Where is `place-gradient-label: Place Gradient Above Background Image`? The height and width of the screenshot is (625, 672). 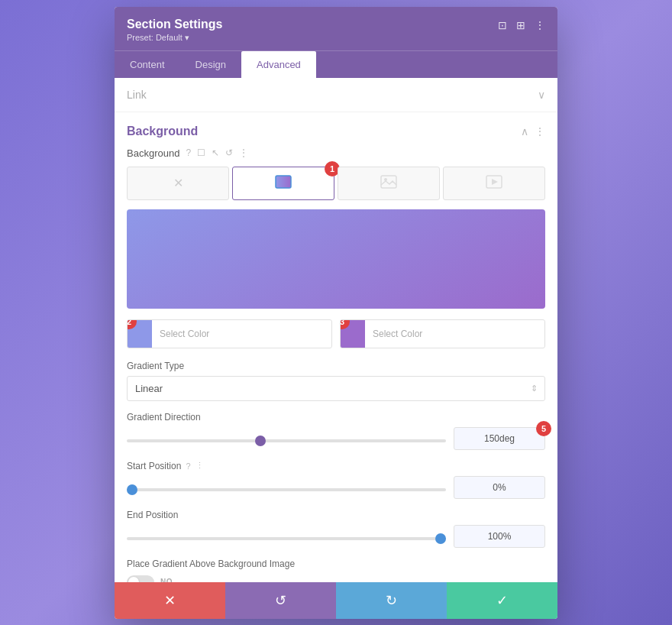 place-gradient-label: Place Gradient Above Background Image is located at coordinates (336, 564).